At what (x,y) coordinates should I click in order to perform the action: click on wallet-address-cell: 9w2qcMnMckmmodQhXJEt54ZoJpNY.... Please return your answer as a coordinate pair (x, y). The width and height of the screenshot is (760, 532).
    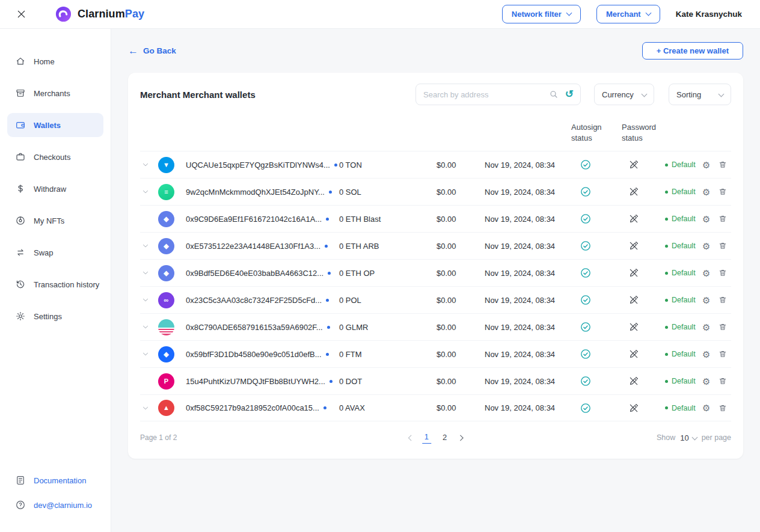
    Looking at the image, I should click on (262, 192).